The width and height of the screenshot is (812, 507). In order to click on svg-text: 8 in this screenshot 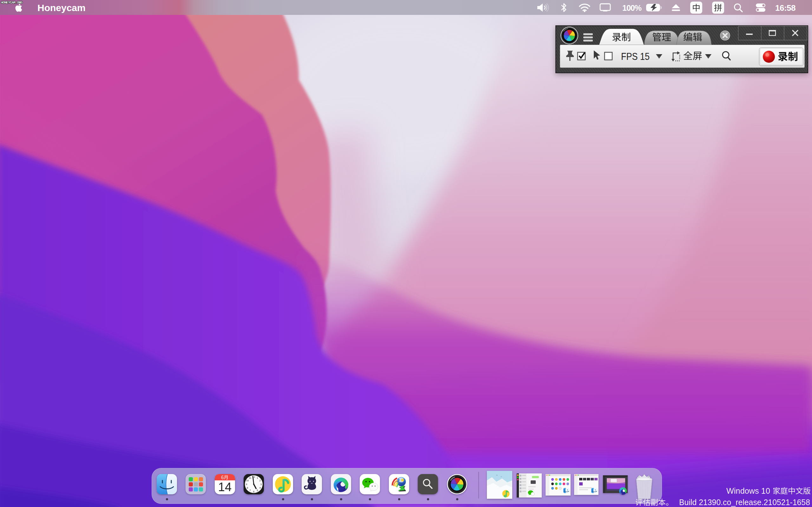, I will do `click(248, 488)`.